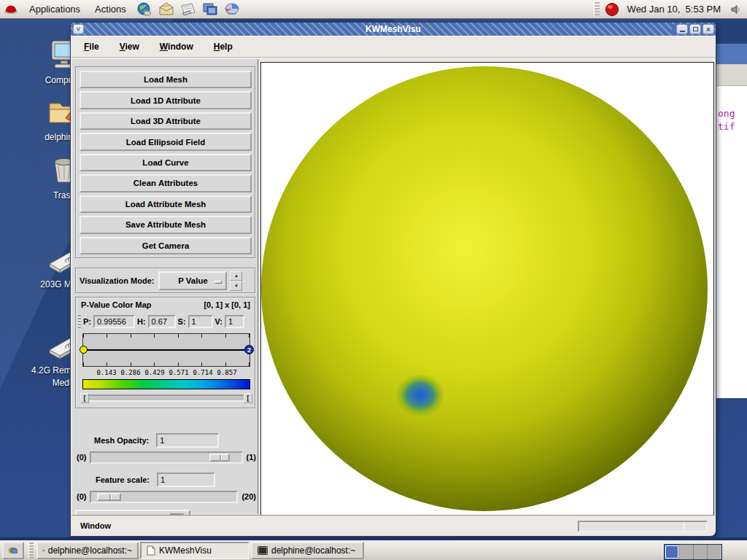 The width and height of the screenshot is (747, 560). I want to click on s-field-input: 1, so click(201, 322).